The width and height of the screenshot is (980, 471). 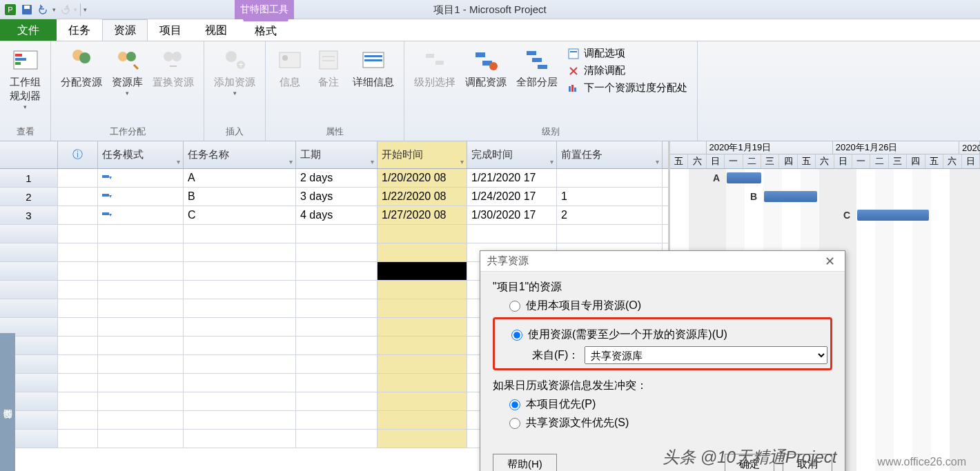 What do you see at coordinates (574, 71) in the screenshot?
I see `clear-icon` at bounding box center [574, 71].